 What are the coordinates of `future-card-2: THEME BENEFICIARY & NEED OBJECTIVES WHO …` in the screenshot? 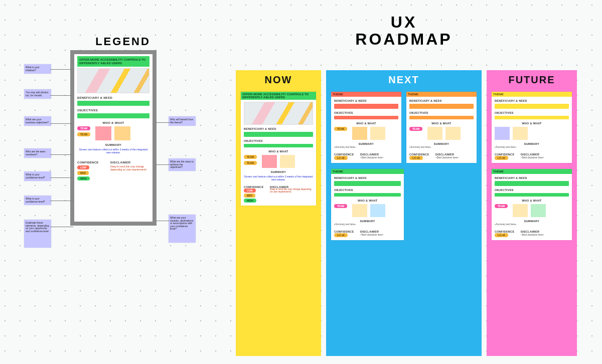 It's located at (532, 205).